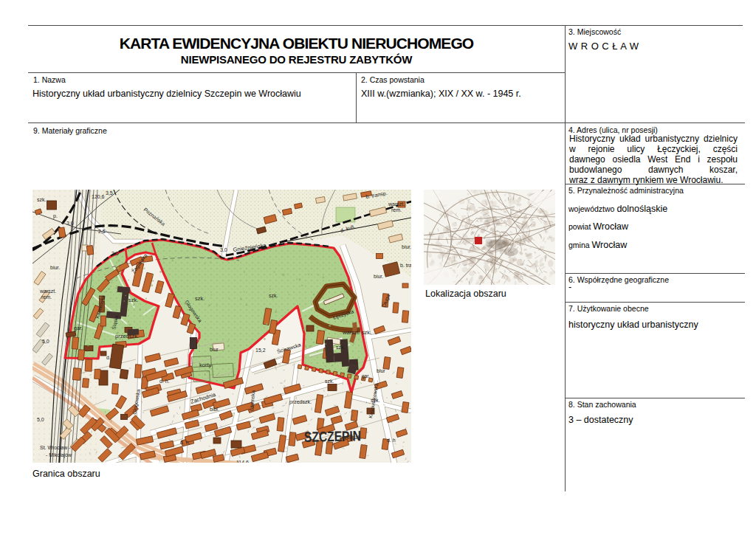 This screenshot has height=535, width=756. Describe the element at coordinates (205, 365) in the screenshot. I see `svg-text: korty` at that location.